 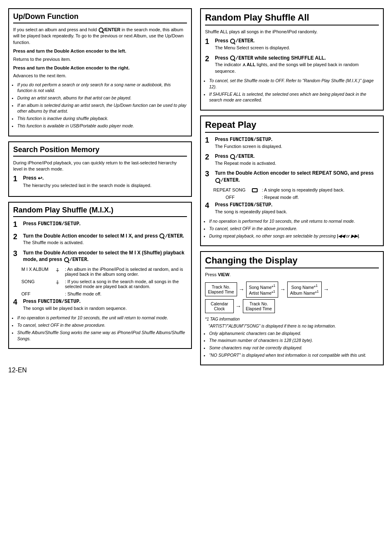 I want to click on updown-sub2-text: Advances to the next item., so click(x=100, y=76).